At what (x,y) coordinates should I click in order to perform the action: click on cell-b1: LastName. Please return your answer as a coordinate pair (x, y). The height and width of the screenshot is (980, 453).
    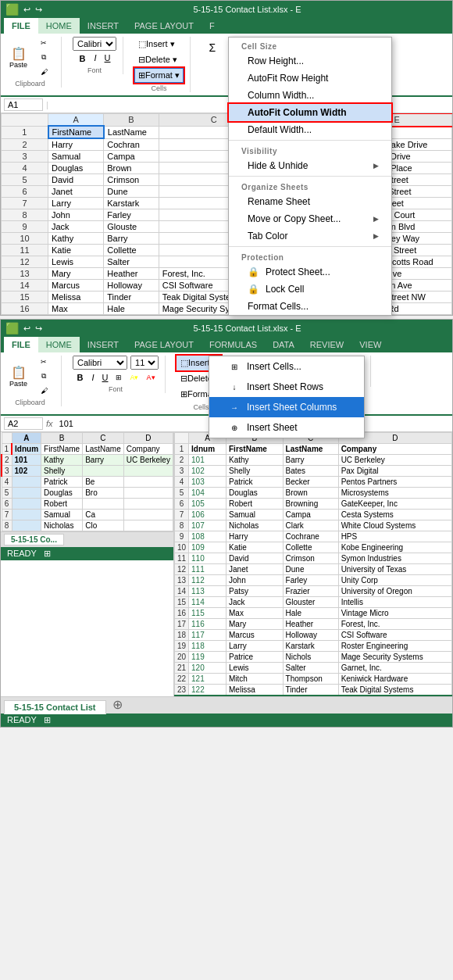
    Looking at the image, I should click on (131, 132).